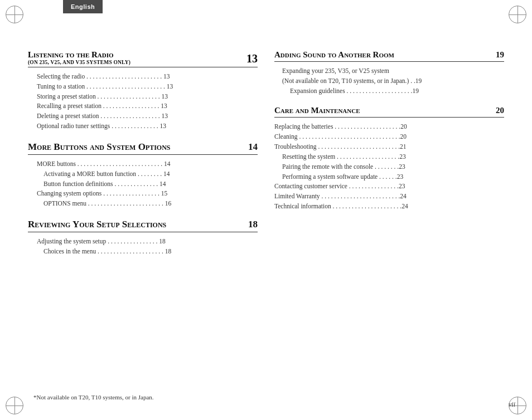 The image size is (532, 420). What do you see at coordinates (83, 7) in the screenshot?
I see `language-tab: English` at bounding box center [83, 7].